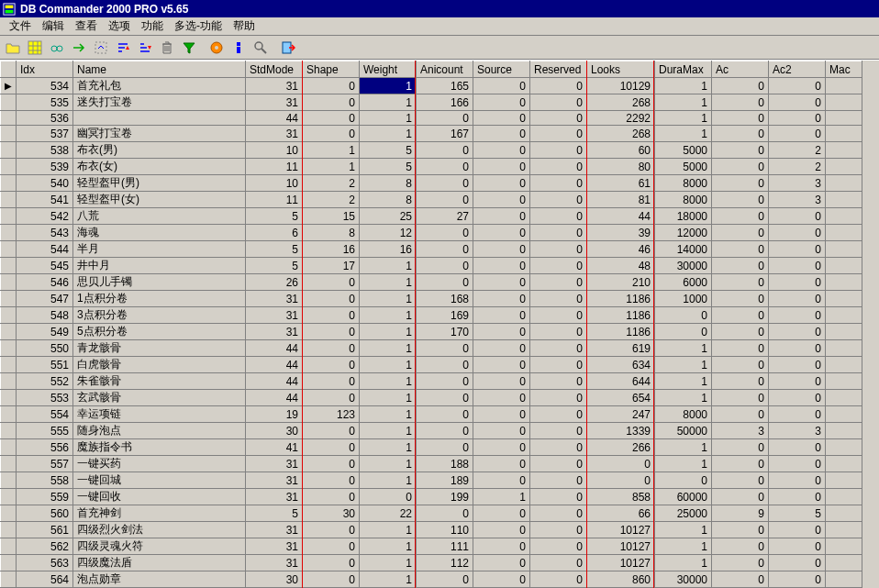 The height and width of the screenshot is (588, 879). I want to click on cell-Looks: 61, so click(621, 183).